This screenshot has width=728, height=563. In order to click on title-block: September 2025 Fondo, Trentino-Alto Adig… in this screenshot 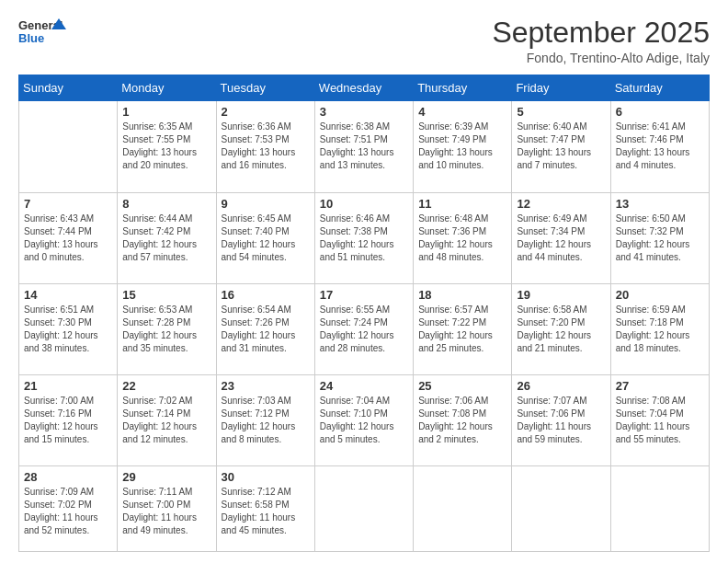, I will do `click(601, 40)`.